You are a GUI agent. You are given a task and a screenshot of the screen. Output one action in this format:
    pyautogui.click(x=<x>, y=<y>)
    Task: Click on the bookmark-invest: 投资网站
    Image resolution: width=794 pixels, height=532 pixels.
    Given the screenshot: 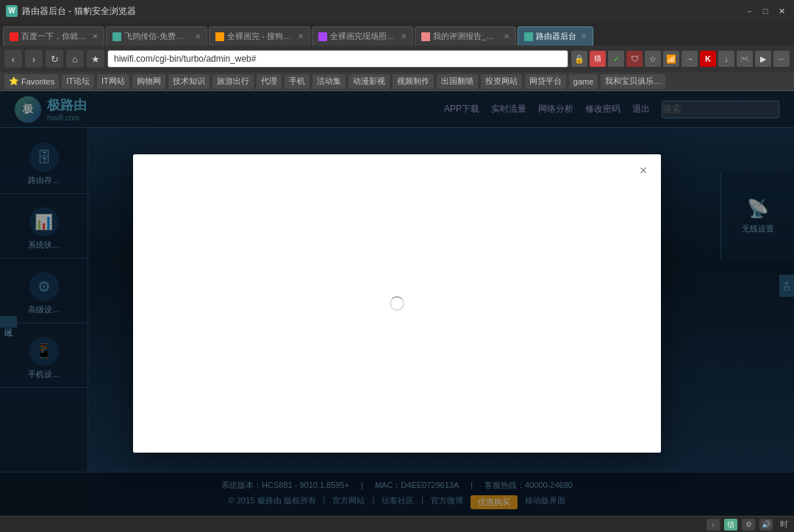 What is the action you would take?
    pyautogui.click(x=501, y=82)
    